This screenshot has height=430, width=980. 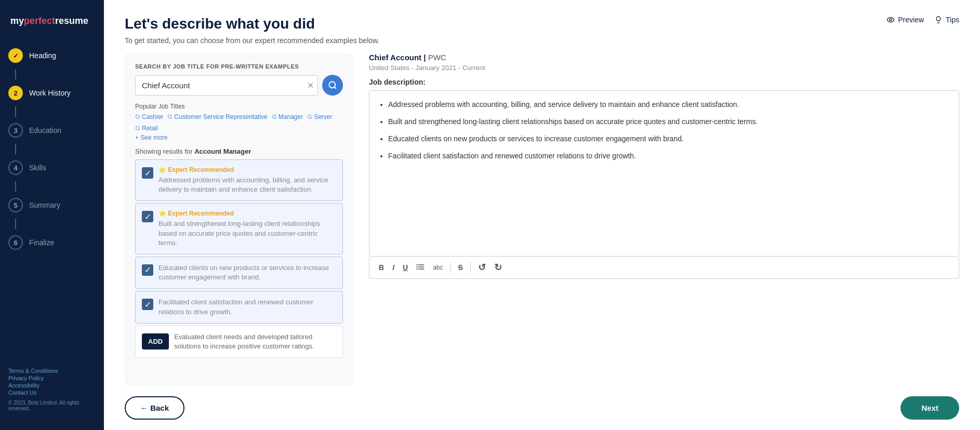 I want to click on description-bullet-1: Addressed problems with accounting, bill…, so click(x=669, y=105).